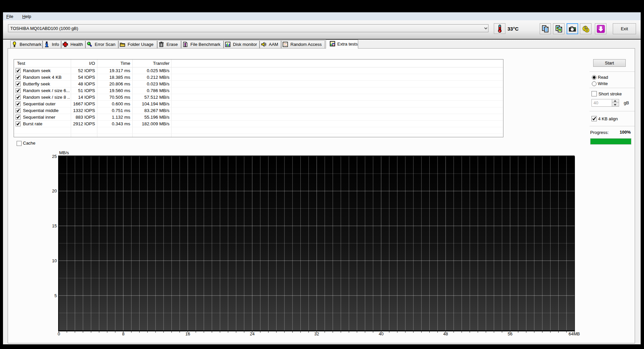  I want to click on svg-text: MB/s, so click(64, 153).